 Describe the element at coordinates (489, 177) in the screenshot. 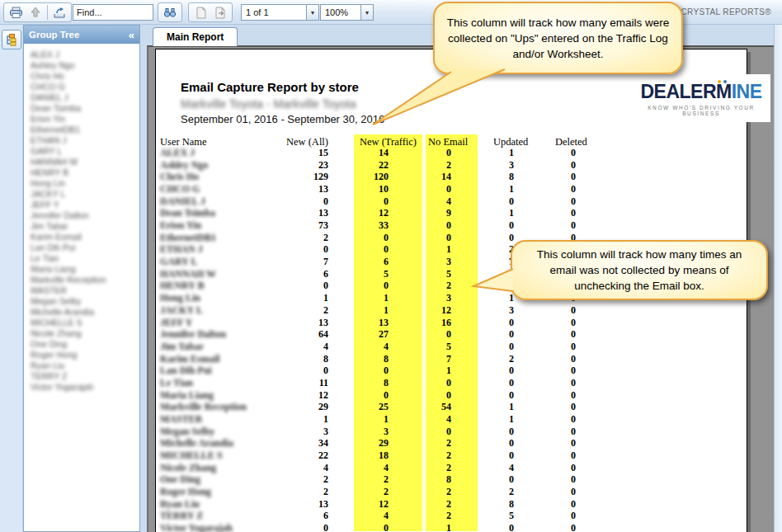

I see `value-cell-updated: 8` at that location.